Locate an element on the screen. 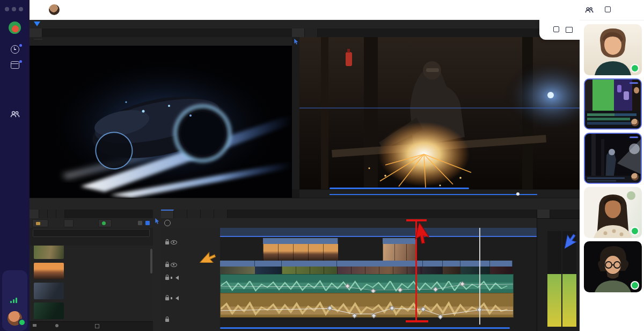  seek-line is located at coordinates (434, 195).